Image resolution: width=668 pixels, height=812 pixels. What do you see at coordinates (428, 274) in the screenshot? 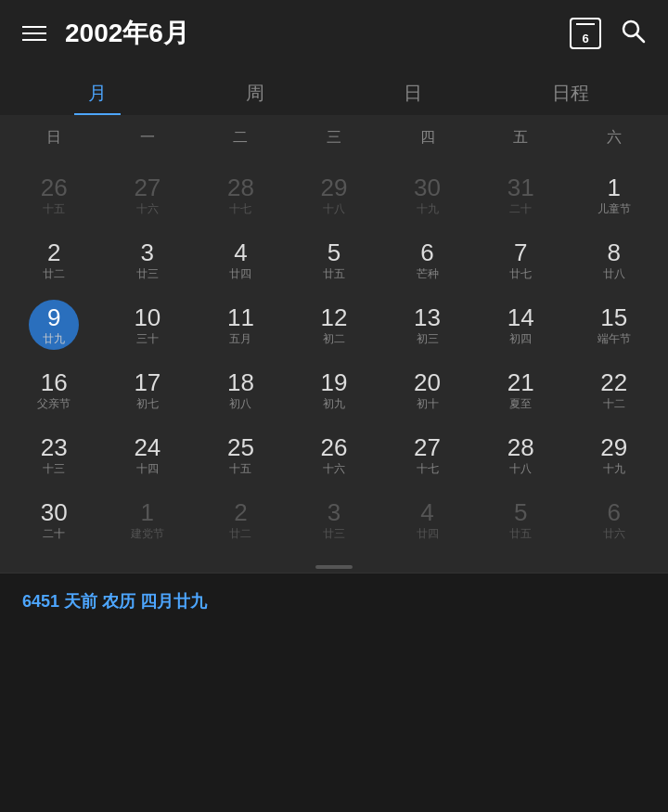
I see `day-sub: 芒种` at bounding box center [428, 274].